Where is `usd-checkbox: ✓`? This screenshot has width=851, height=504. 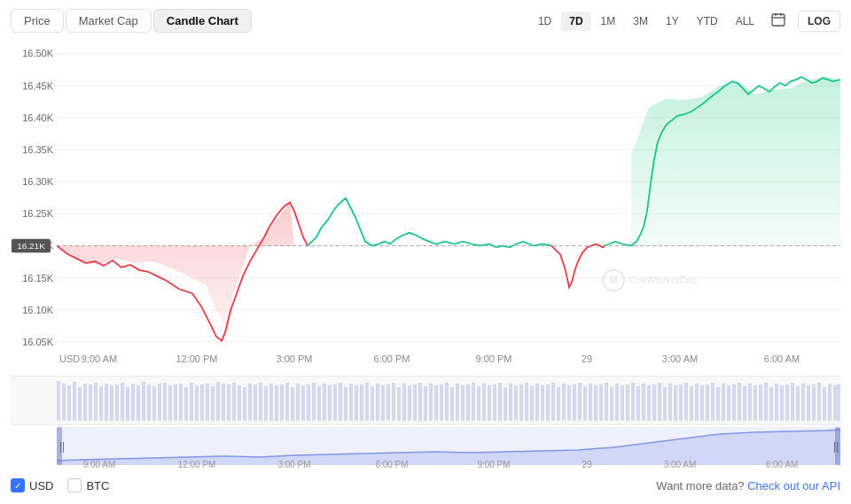
usd-checkbox: ✓ is located at coordinates (18, 485).